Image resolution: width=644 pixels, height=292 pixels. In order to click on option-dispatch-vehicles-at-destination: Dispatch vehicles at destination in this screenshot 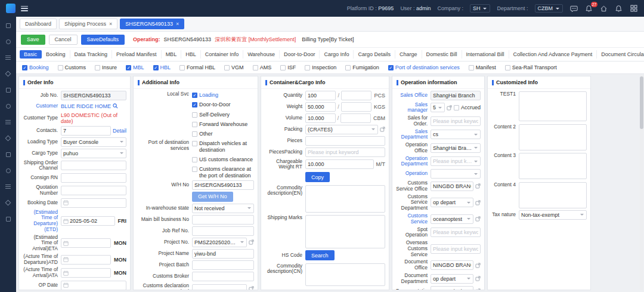, I will do `click(223, 147)`.